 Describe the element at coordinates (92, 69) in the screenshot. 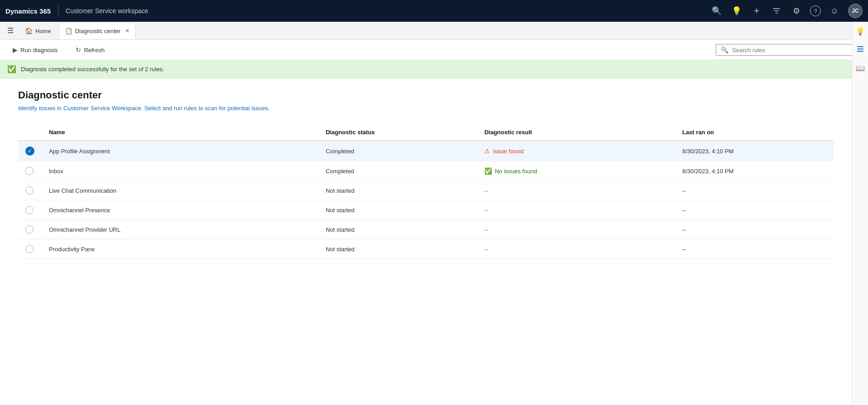

I see `banner-message: Diagnosis completed successfully for the…` at that location.